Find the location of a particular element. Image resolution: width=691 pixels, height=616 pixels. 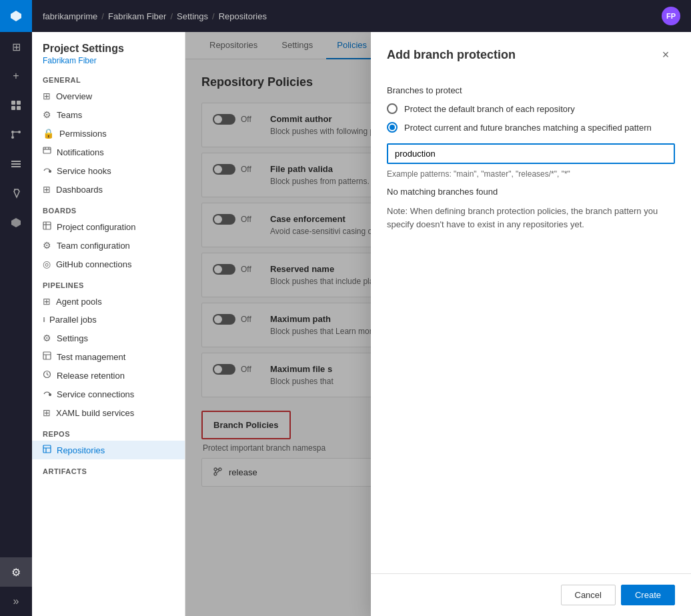

sidebar-item-label-xaml: XAML build services is located at coordinates (95, 413).